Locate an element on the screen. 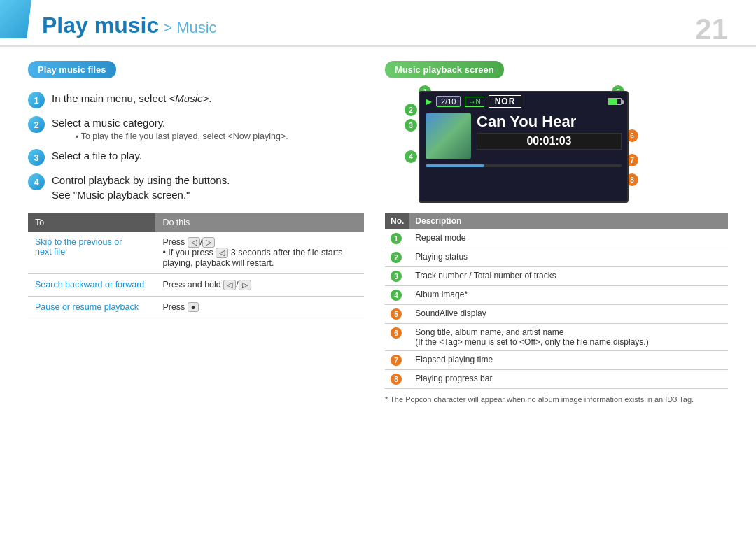 Image resolution: width=756 pixels, height=533 pixels. desc-text: Track number / Total number of tracks is located at coordinates (568, 277).